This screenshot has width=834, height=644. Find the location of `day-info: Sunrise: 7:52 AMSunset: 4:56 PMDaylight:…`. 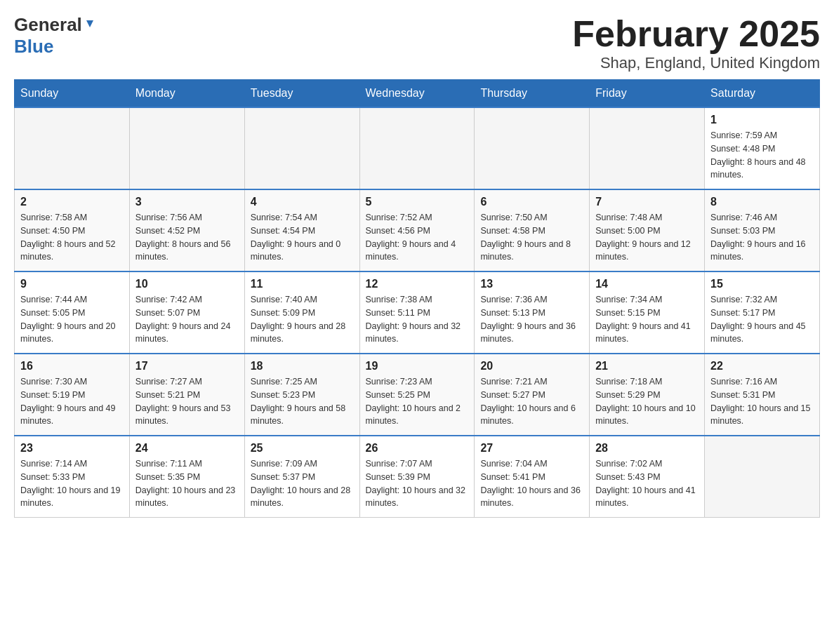

day-info: Sunrise: 7:52 AMSunset: 4:56 PMDaylight:… is located at coordinates (417, 237).